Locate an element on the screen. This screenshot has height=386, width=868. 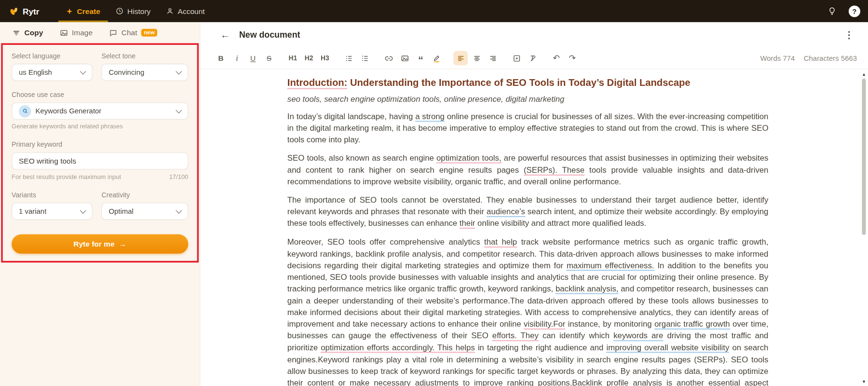
heading3-button: H3 is located at coordinates (325, 58).